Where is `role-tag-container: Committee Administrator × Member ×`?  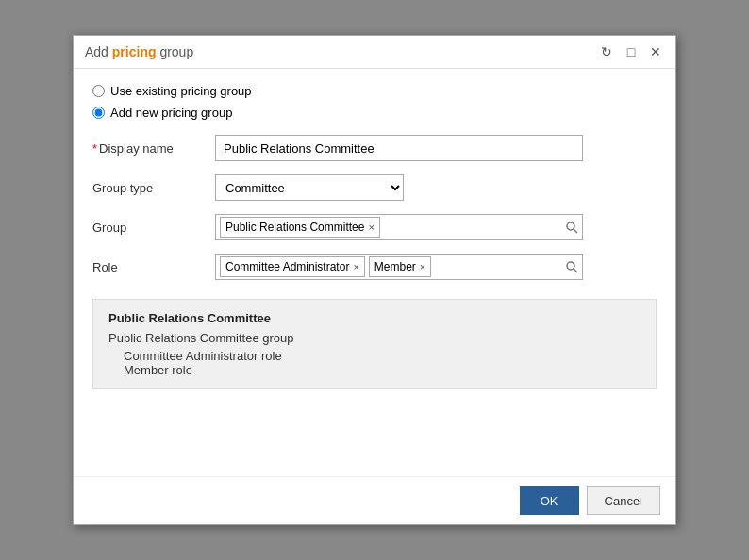 role-tag-container: Committee Administrator × Member × is located at coordinates (399, 267).